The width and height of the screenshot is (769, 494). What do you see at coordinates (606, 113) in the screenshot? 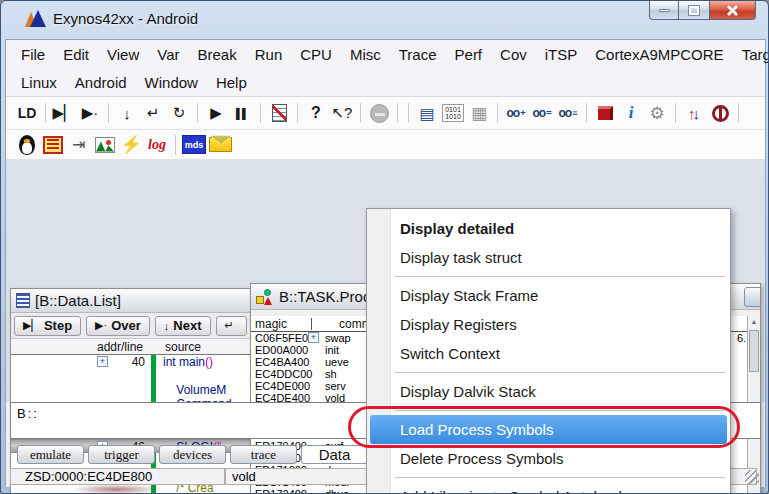
I see `red-cube-icon` at bounding box center [606, 113].